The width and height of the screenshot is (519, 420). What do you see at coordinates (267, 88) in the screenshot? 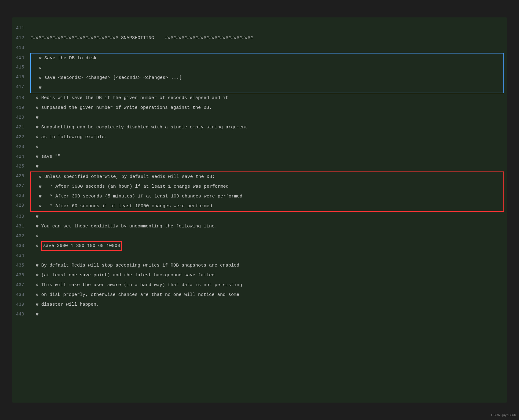
I see `line-content-417: #` at bounding box center [267, 88].